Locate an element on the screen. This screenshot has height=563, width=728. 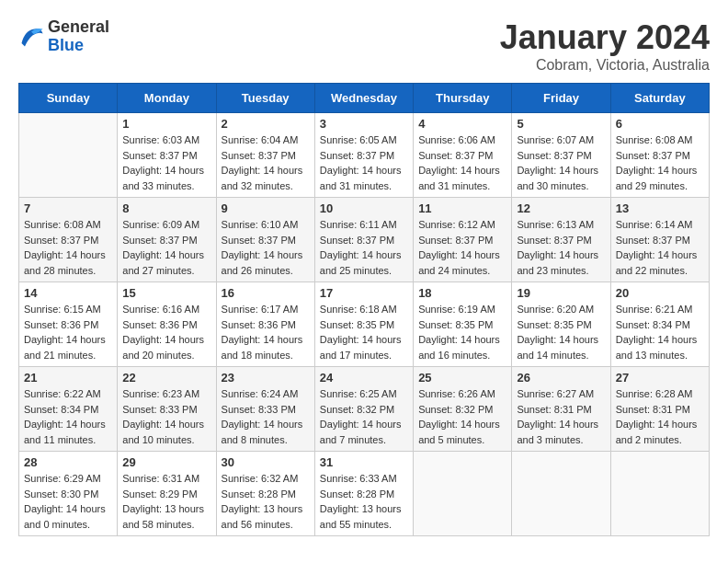
day-info: Sunrise: 6:05 AMSunset: 8:37 PMDaylight:… is located at coordinates (364, 163).